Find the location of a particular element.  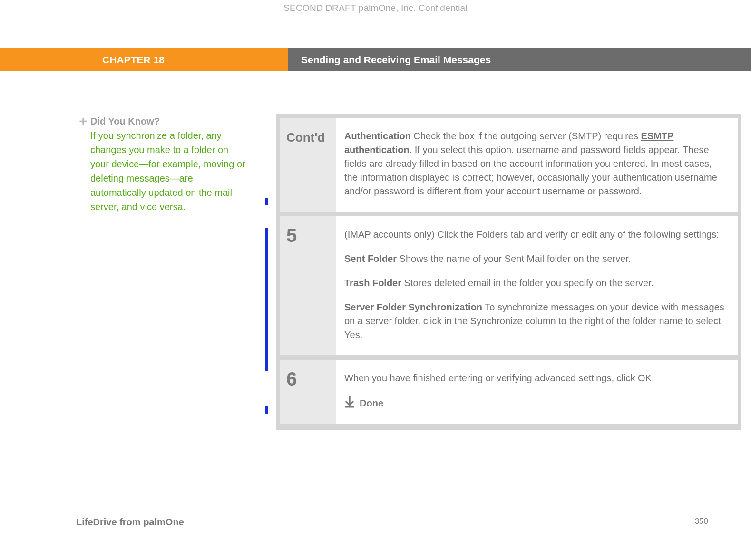

page-number: 350 is located at coordinates (702, 522).